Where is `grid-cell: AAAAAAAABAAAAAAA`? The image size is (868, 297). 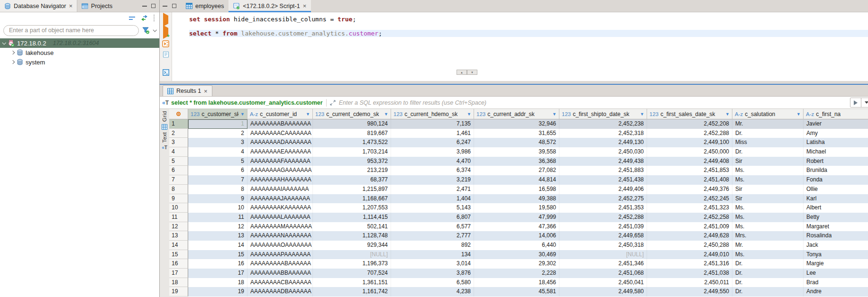 grid-cell: AAAAAAAABAAAAAAA is located at coordinates (280, 124).